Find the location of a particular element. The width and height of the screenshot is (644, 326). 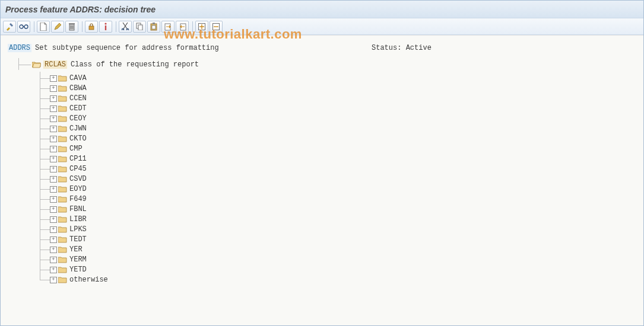

tree-leaf-row: +CCEN is located at coordinates (338, 98).